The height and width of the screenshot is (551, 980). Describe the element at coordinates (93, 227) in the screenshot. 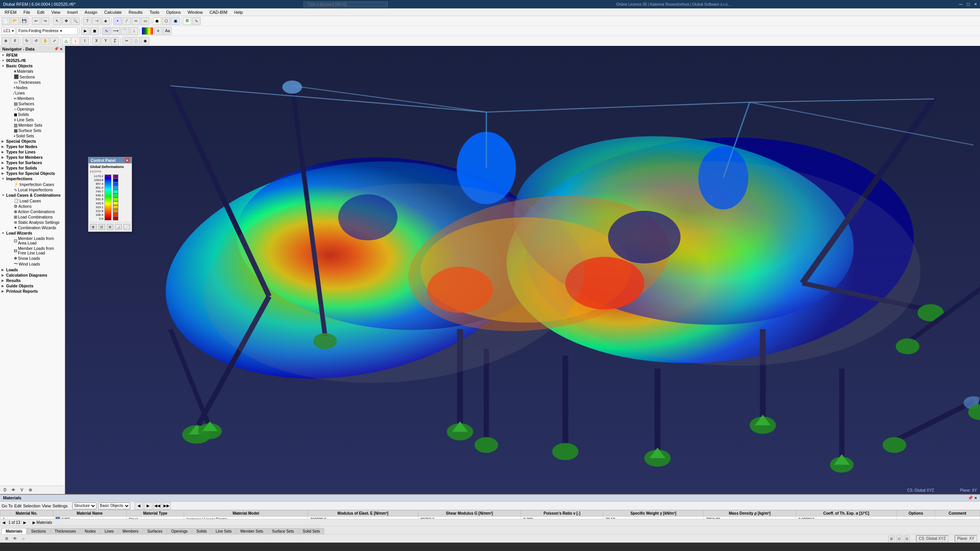

I see `cp-btn-1: ⊞` at that location.